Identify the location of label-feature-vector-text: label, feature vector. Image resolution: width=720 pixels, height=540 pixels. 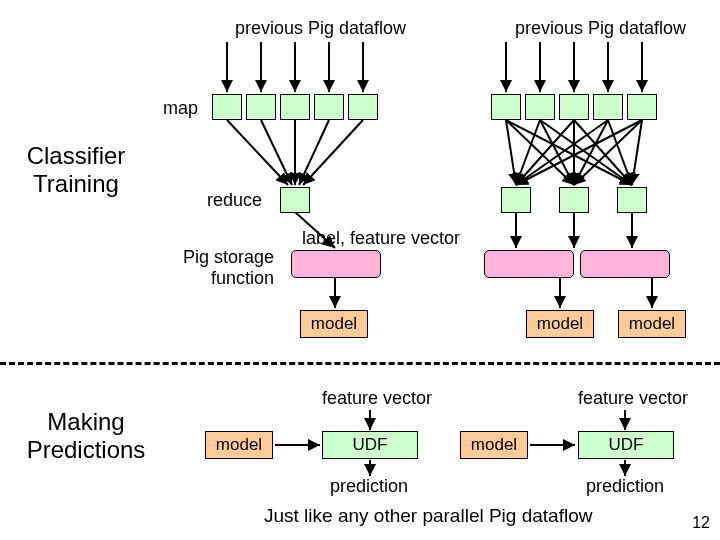
(381, 238).